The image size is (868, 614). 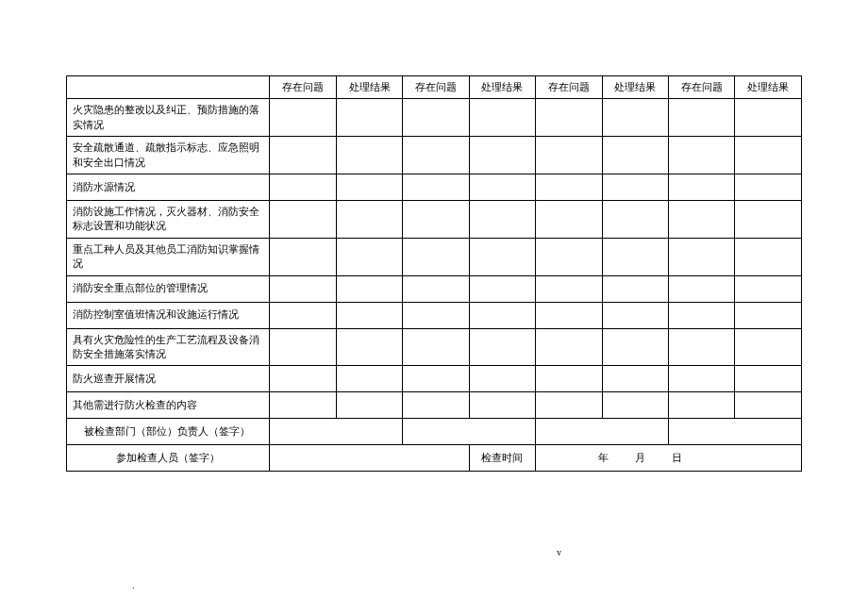 I want to click on row-label: 防火巡查开展情况, so click(x=168, y=379).